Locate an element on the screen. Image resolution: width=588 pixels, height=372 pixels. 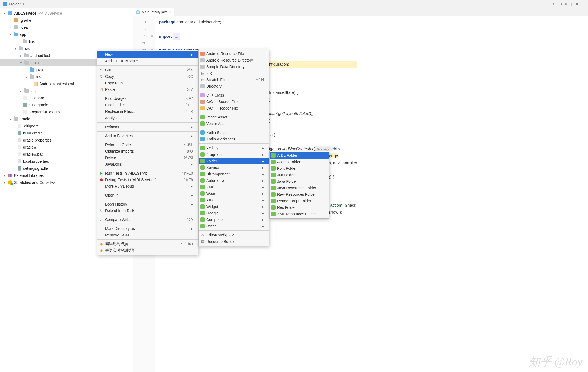
menu-google: Google▶ is located at coordinates (234, 213).